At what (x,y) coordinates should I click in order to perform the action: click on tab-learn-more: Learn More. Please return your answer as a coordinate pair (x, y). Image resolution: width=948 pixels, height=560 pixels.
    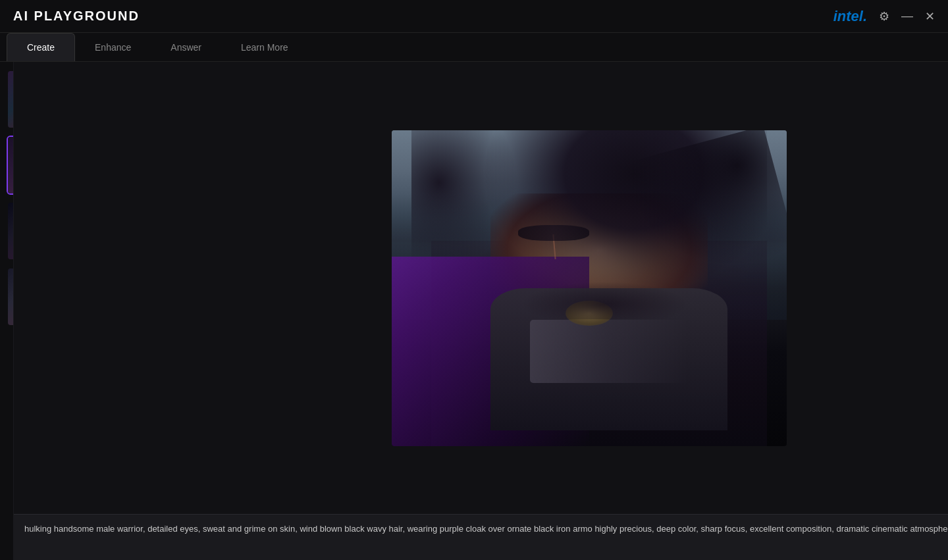
    Looking at the image, I should click on (265, 47).